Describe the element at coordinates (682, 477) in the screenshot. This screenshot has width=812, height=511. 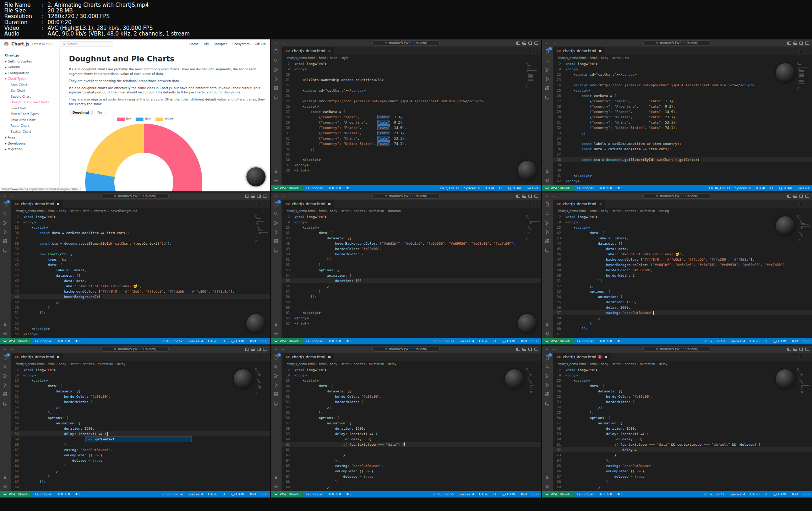
I see `code-line: 67 delayed = true;` at that location.